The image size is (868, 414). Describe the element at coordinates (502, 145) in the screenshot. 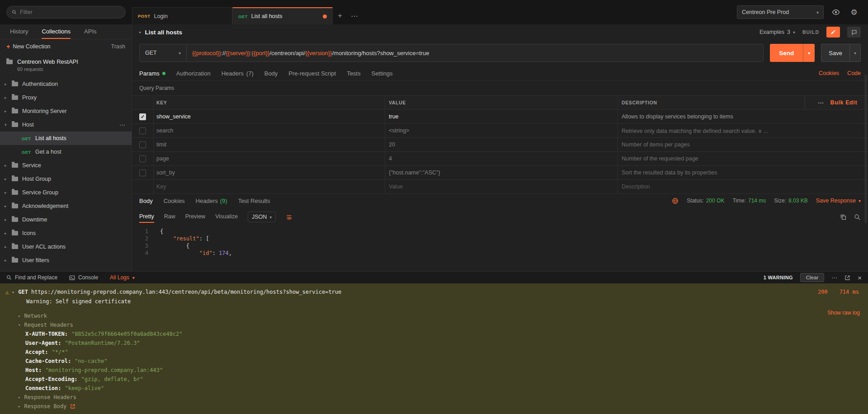

I see `param-value: 20` at that location.